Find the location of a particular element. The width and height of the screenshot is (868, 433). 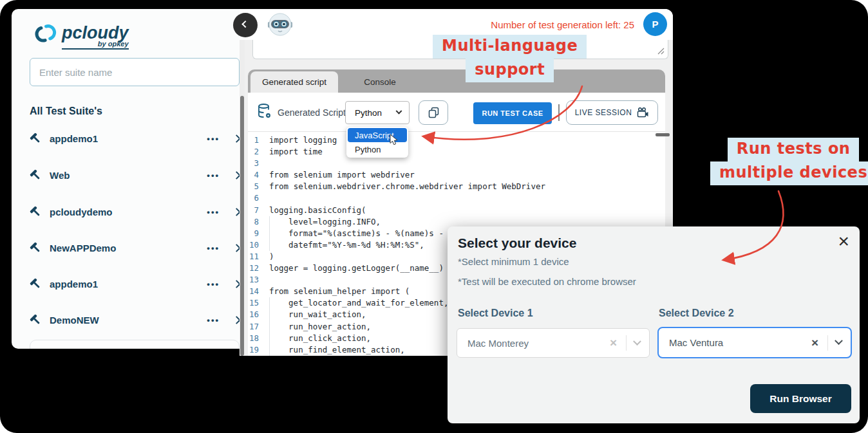

copy-script-button is located at coordinates (433, 113).